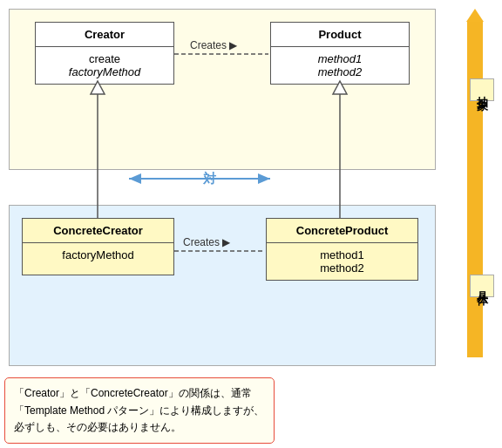 This screenshot has height=448, width=502. I want to click on abstract-side-label: 抽象, so click(482, 89).